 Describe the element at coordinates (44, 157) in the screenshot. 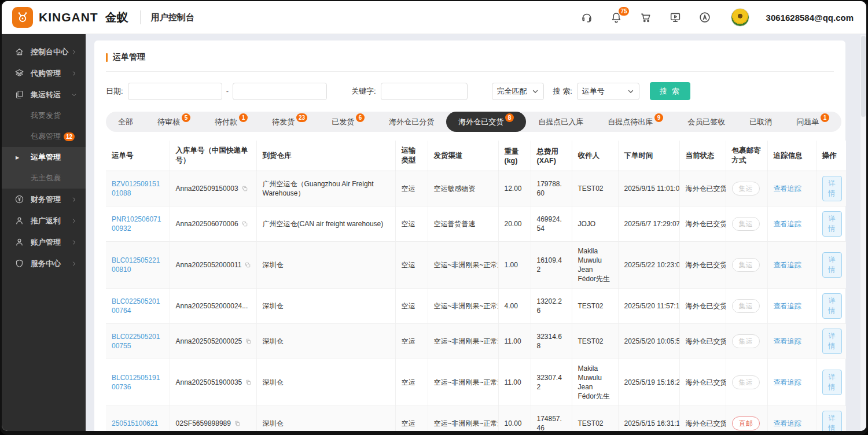

I see `sidebar-subitem-waybill-management: ▶运单管理` at that location.